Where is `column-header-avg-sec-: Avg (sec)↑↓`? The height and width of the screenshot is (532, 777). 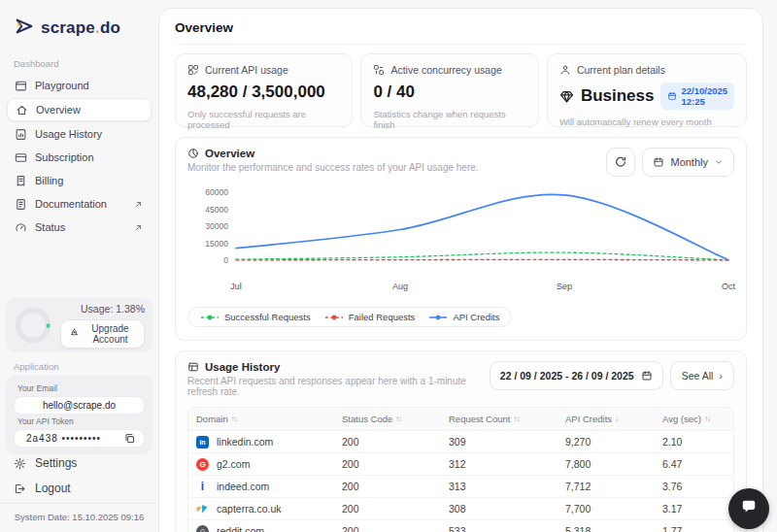 column-header-avg-sec-: Avg (sec)↑↓ is located at coordinates (697, 419).